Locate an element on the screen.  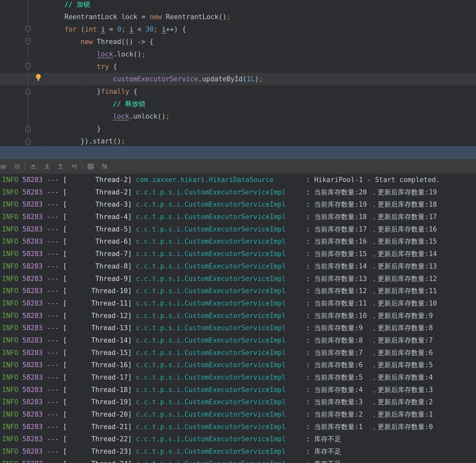
log-field: [ Thread-21] is located at coordinates (97, 427).